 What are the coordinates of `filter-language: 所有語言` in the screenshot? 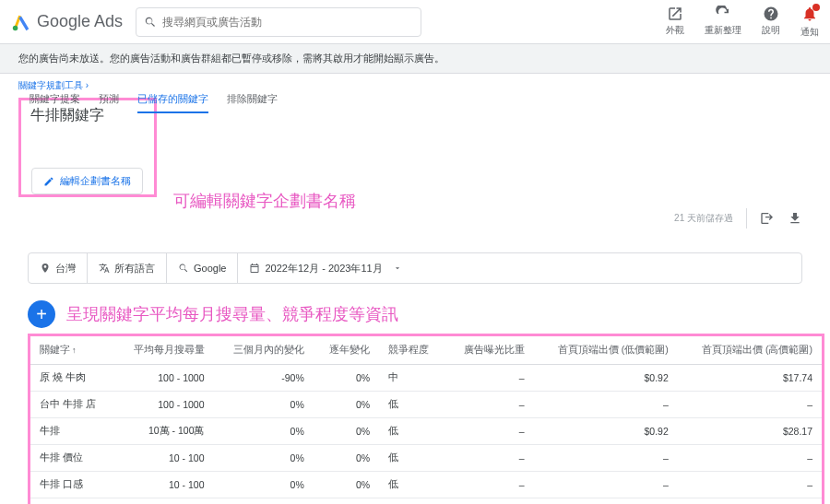 It's located at (127, 268).